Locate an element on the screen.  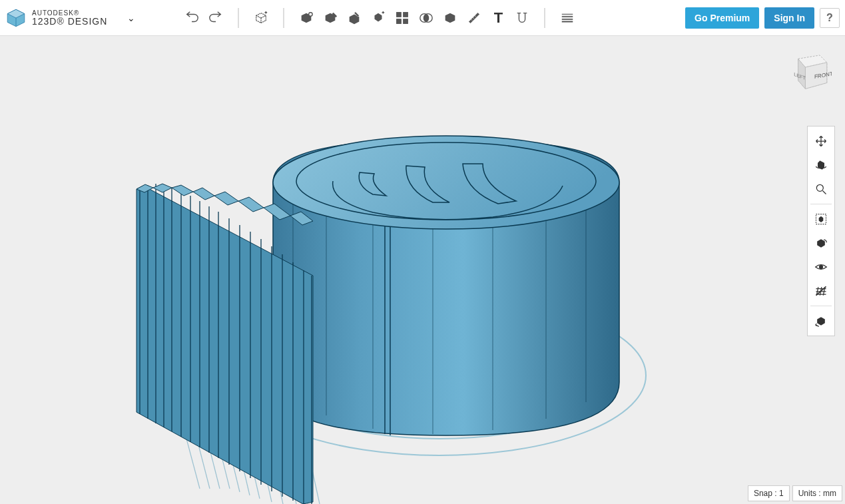
help-button: ? is located at coordinates (830, 18).